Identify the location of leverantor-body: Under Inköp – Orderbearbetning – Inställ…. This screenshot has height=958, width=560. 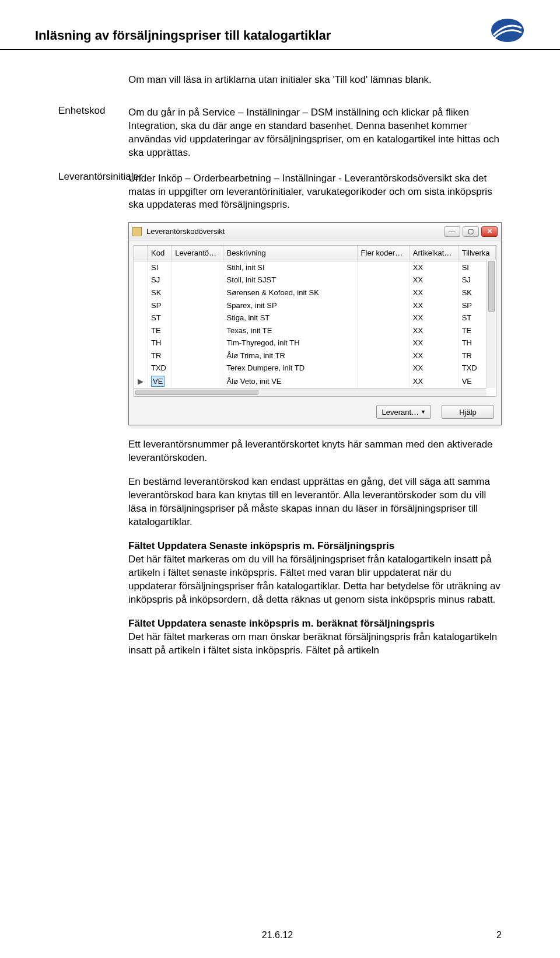
(315, 193).